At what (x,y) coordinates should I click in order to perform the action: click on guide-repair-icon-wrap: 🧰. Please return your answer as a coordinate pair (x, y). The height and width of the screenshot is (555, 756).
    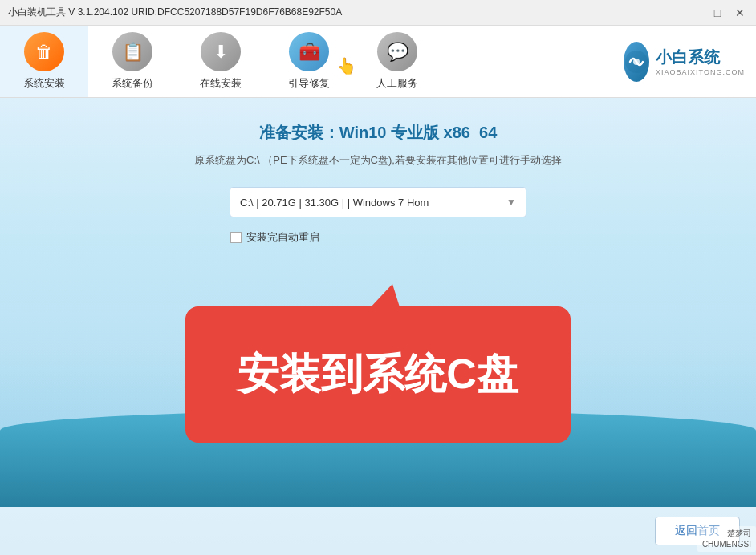
    Looking at the image, I should click on (309, 51).